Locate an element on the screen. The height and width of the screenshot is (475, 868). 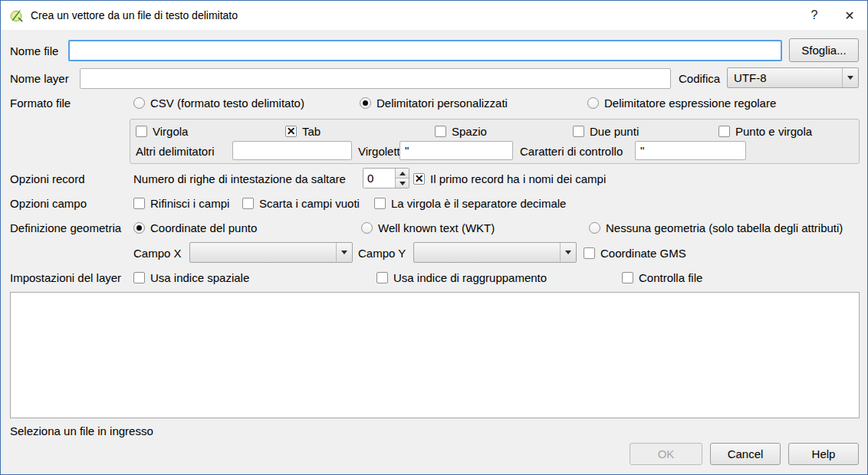
x-field-value is located at coordinates (263, 253).